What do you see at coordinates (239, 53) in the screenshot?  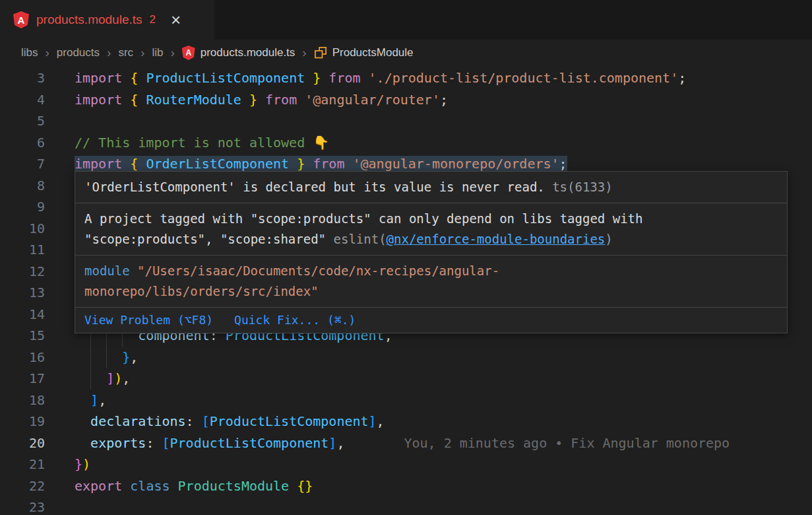 I see `breadcrumb-item-file: A products.module.ts` at bounding box center [239, 53].